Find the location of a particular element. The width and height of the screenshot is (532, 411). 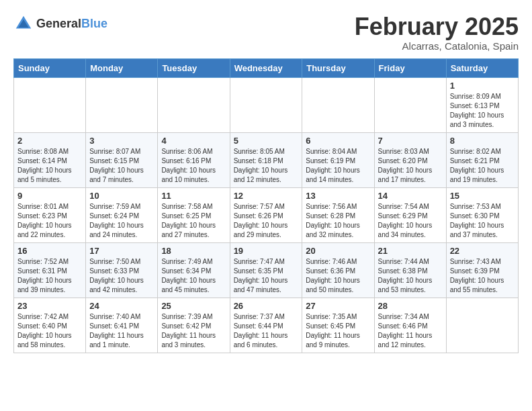

page-header: GeneralBlue February 2025 Alcarras, Cata… is located at coordinates (266, 32).